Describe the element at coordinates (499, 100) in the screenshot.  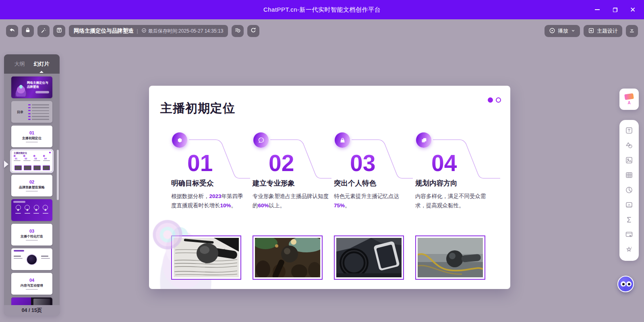
I see `pagination-dot` at that location.